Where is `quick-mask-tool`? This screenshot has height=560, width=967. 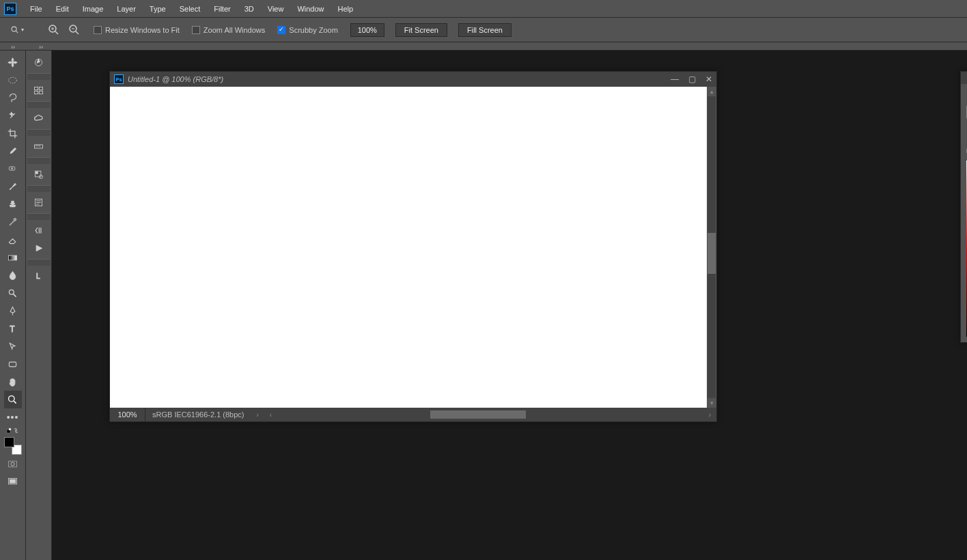
quick-mask-tool is located at coordinates (13, 464).